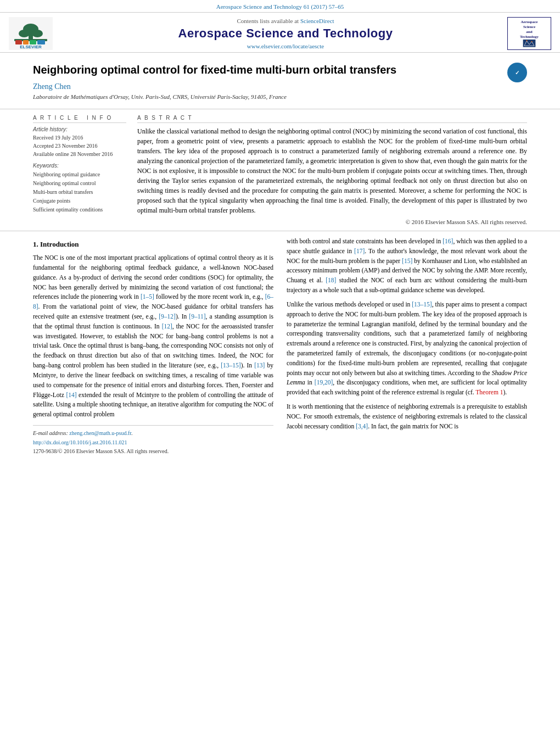 The width and height of the screenshot is (560, 742). I want to click on keywords-label: Keywords:, so click(80, 166).